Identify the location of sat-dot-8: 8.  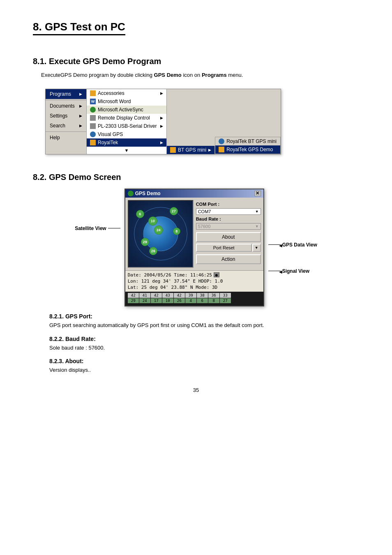
(177, 231).